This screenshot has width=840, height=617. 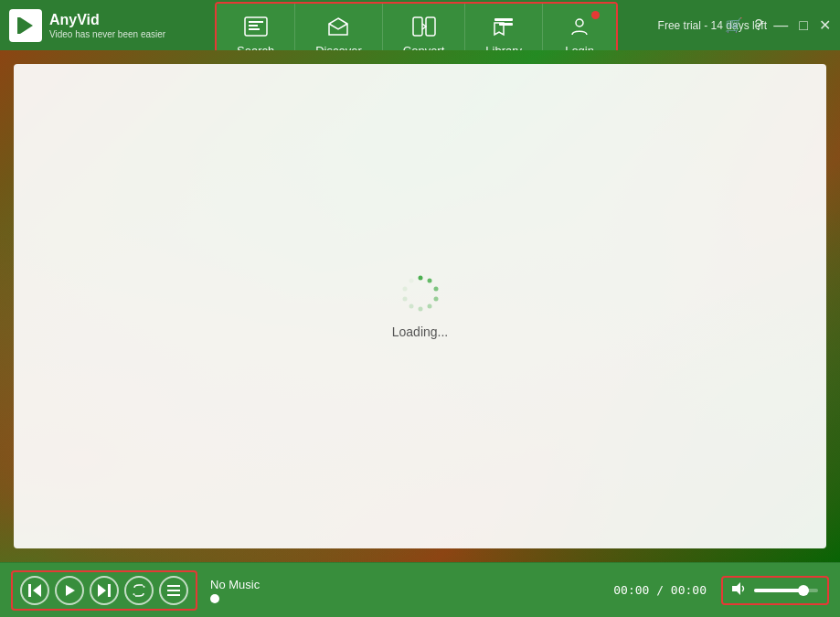 What do you see at coordinates (26, 26) in the screenshot?
I see `app-logo-icon` at bounding box center [26, 26].